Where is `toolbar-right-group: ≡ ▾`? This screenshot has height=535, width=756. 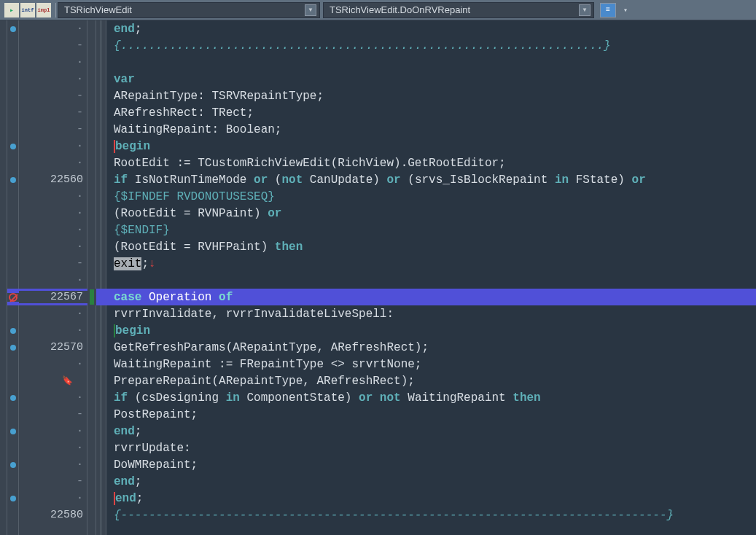 toolbar-right-group: ≡ ▾ is located at coordinates (617, 10).